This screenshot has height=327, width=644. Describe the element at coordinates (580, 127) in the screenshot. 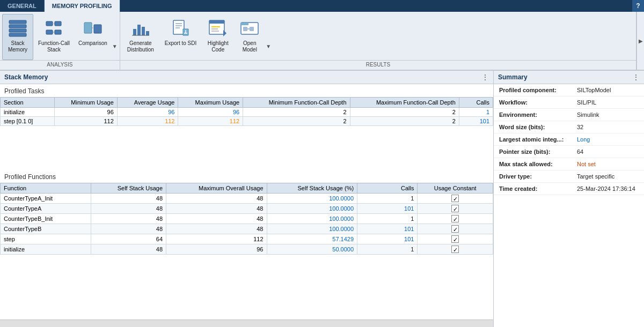

I see `summary-value: 32` at that location.